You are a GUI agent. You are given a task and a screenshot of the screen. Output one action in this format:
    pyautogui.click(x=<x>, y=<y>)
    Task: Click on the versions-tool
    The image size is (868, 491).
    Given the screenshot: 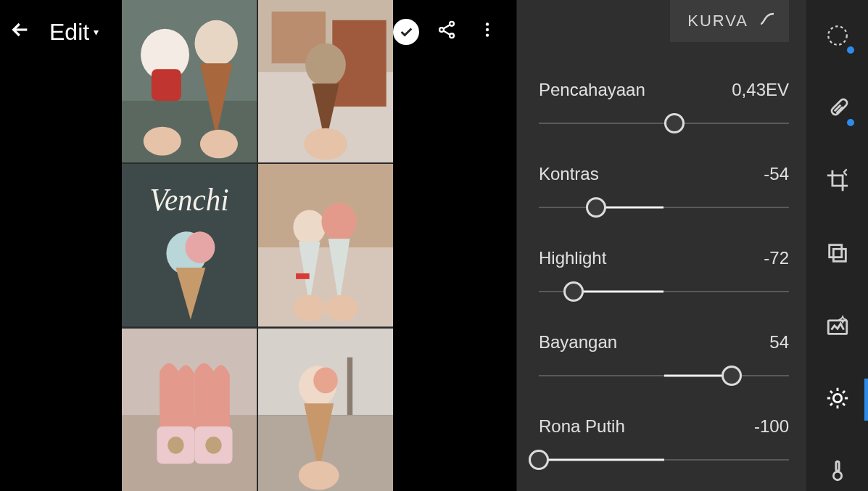 What is the action you would take?
    pyautogui.click(x=838, y=255)
    